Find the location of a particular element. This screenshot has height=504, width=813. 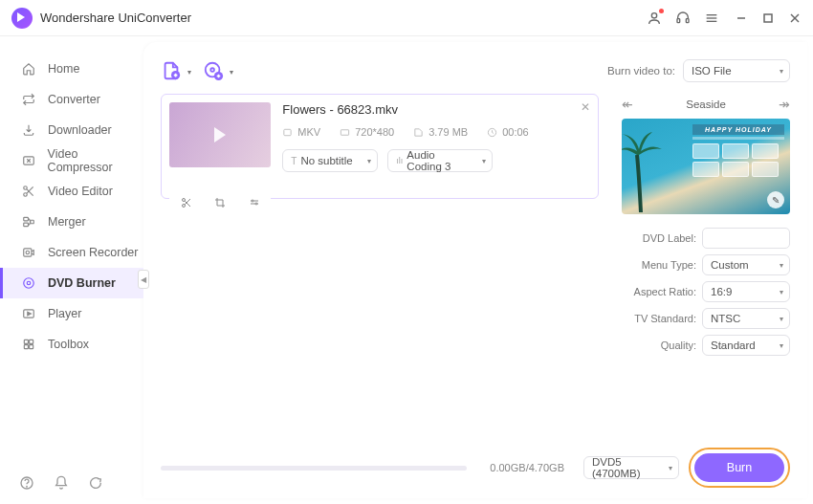

trim-icon is located at coordinates (187, 203).